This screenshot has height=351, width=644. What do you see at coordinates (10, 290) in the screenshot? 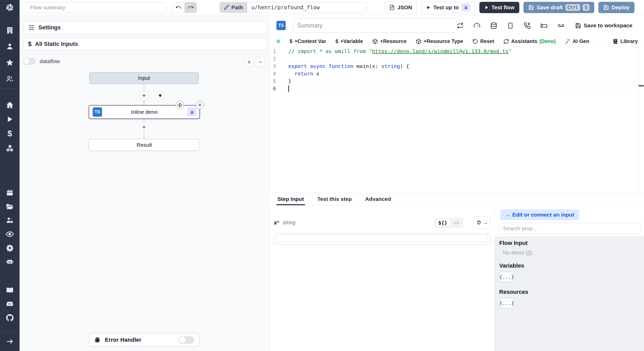
I see `rail-docs` at bounding box center [10, 290].